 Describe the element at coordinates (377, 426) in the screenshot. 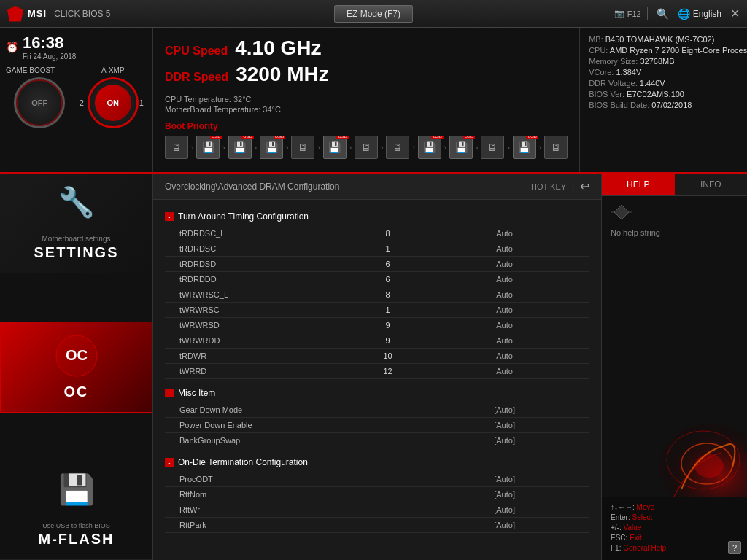

I see `section2-table: Gear Down Mode[Auto]Power Down Enable[Au…` at that location.